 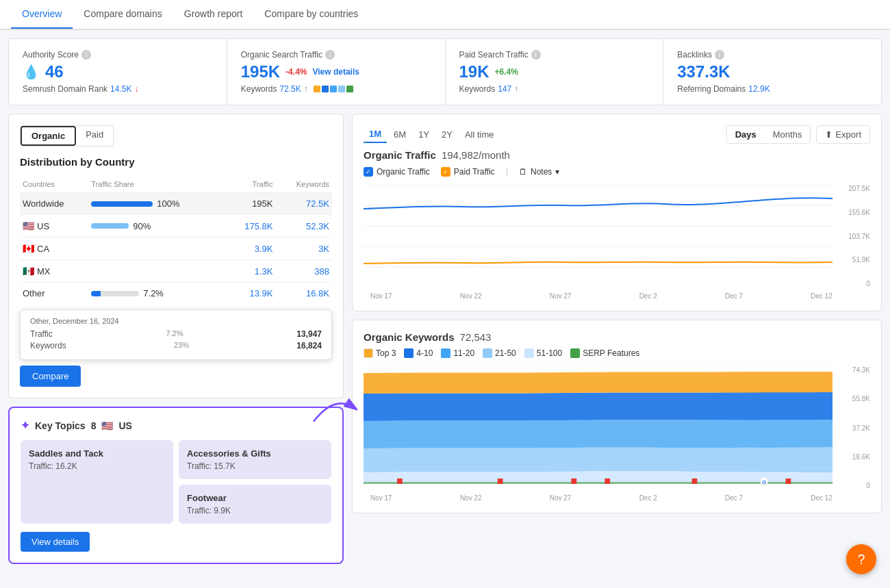 I want to click on 21-50-check, so click(x=487, y=353).